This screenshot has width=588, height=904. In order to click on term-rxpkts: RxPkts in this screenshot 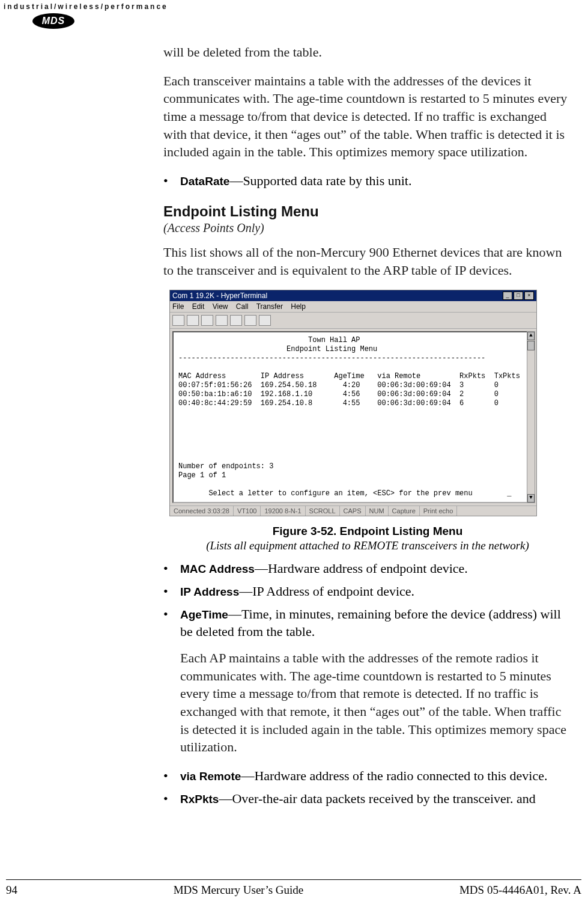, I will do `click(199, 799)`.